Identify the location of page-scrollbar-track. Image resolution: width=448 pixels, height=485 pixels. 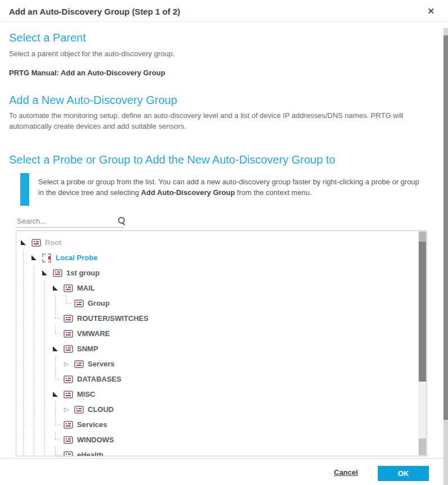
(446, 256).